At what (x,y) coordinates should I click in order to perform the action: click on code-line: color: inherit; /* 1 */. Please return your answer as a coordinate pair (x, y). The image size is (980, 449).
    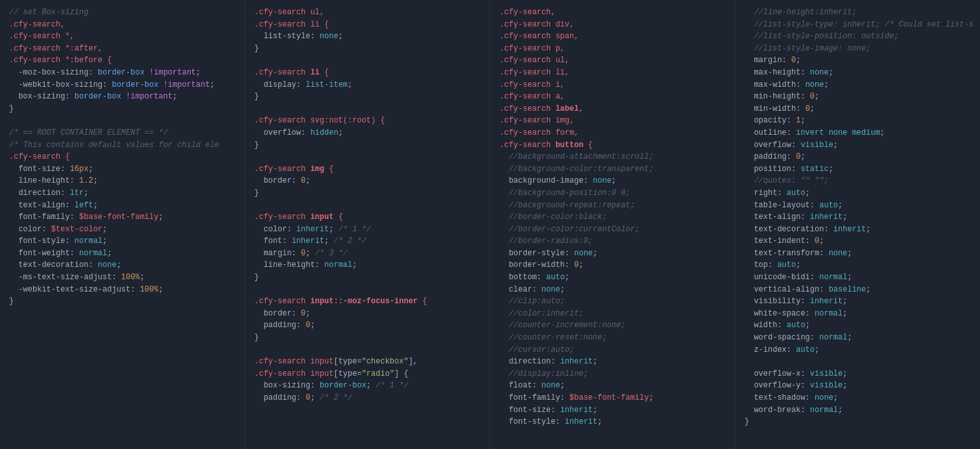
    Looking at the image, I should click on (367, 229).